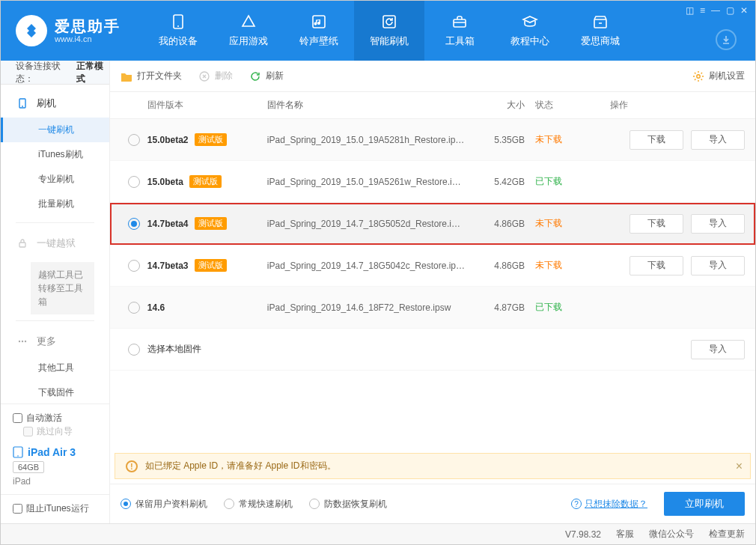  I want to click on sidebar-item-itunes-flash: iTunes刷机, so click(55, 154).